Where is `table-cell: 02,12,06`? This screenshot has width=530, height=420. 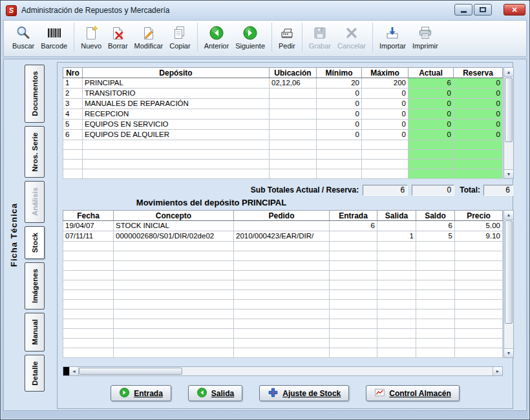 table-cell: 02,12,06 is located at coordinates (293, 83).